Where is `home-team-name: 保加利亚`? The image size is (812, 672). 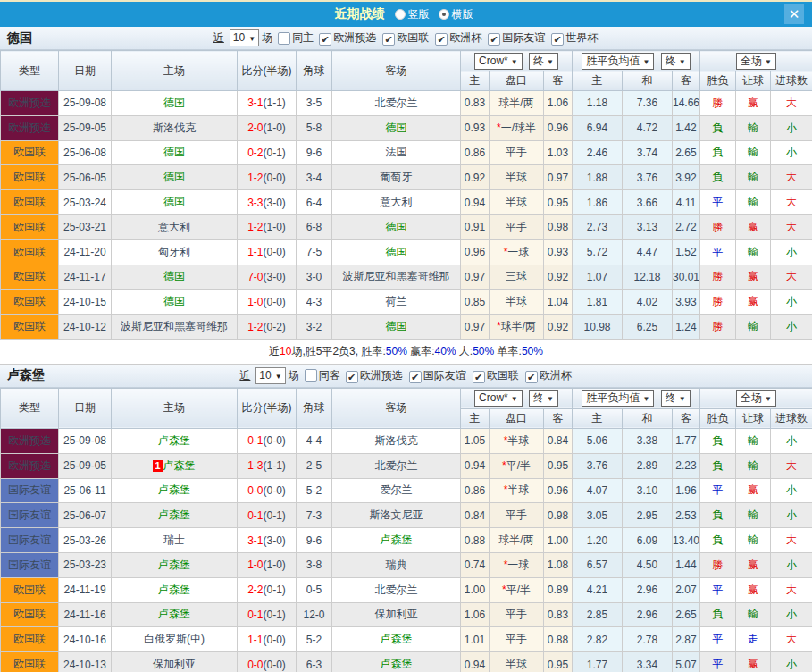
home-team-name: 保加利亚 is located at coordinates (174, 664).